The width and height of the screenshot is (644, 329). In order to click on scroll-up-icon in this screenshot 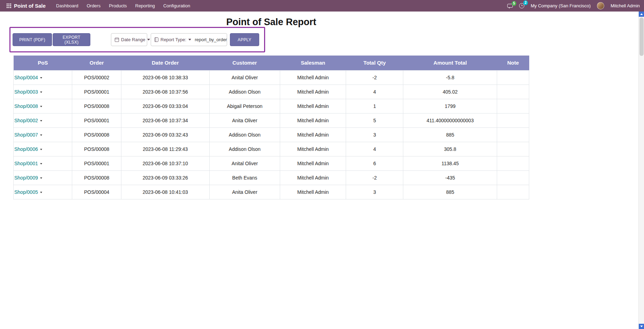, I will do `click(641, 14)`.